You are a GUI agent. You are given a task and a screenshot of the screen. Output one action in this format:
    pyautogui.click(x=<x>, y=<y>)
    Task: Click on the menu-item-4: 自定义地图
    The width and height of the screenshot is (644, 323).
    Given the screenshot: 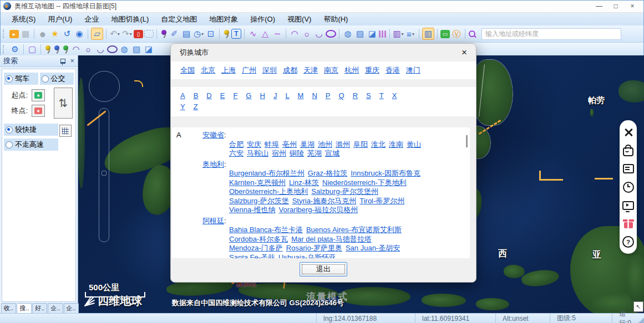 What is the action you would take?
    pyautogui.click(x=179, y=19)
    